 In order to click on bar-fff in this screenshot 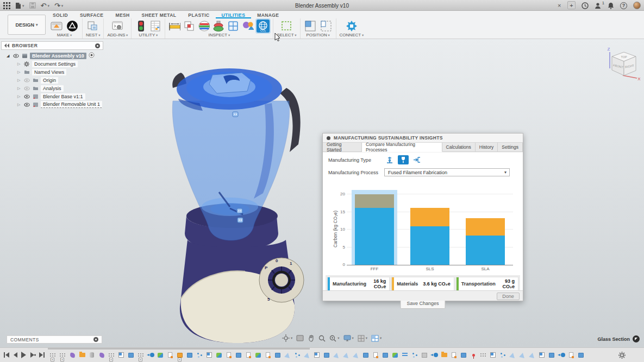, I will do `click(374, 230)`.